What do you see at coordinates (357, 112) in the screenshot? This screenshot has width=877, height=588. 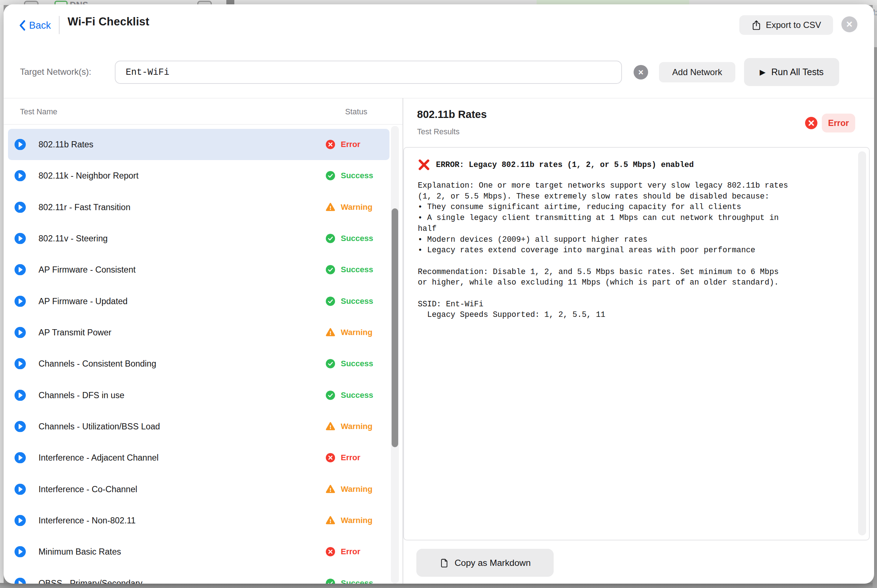 I see `column-header-status: Status` at bounding box center [357, 112].